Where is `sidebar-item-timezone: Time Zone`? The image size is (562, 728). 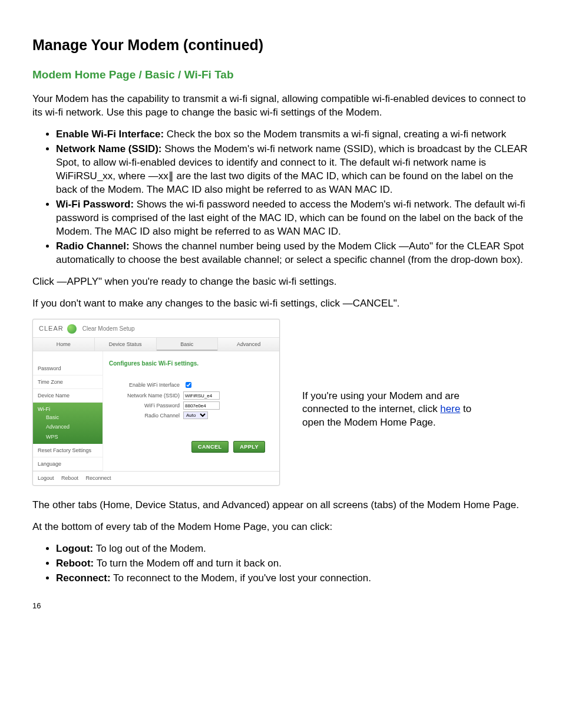
sidebar-item-timezone: Time Zone is located at coordinates (68, 382).